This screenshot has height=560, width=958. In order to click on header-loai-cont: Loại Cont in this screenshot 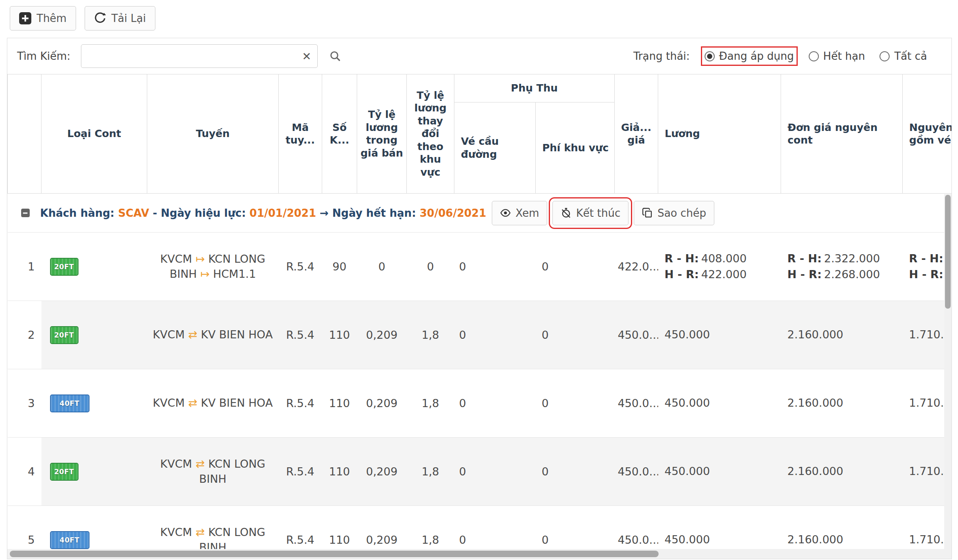, I will do `click(94, 134)`.